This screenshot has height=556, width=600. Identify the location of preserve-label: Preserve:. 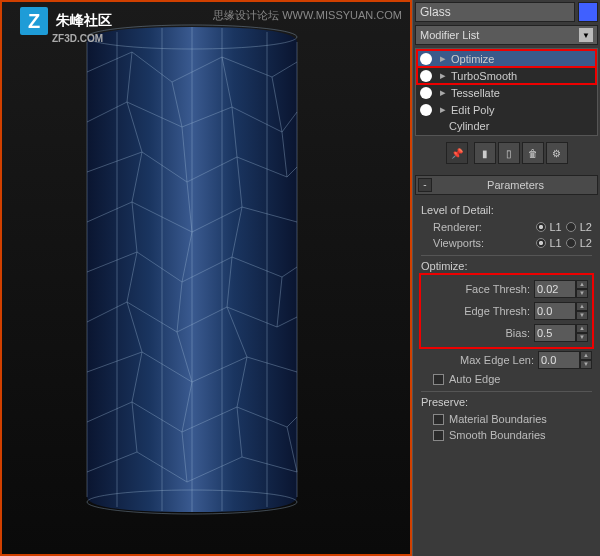
(506, 402).